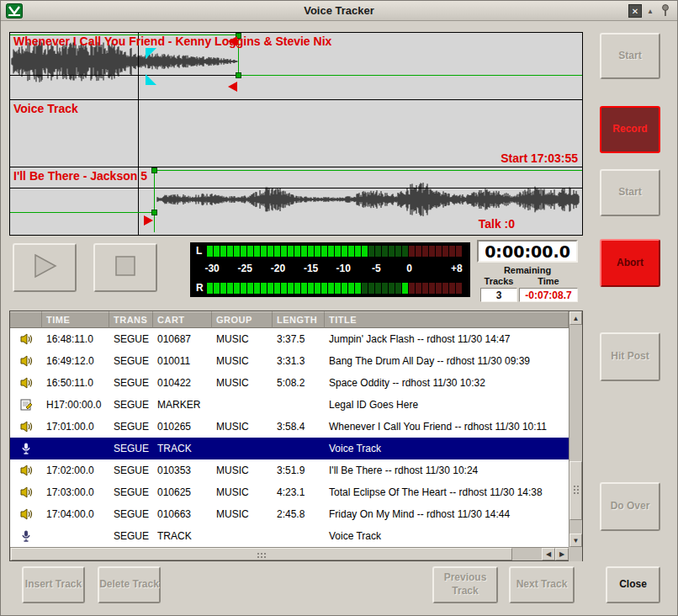 The image size is (678, 616). Describe the element at coordinates (148, 220) in the screenshot. I see `segue-start-marker` at that location.